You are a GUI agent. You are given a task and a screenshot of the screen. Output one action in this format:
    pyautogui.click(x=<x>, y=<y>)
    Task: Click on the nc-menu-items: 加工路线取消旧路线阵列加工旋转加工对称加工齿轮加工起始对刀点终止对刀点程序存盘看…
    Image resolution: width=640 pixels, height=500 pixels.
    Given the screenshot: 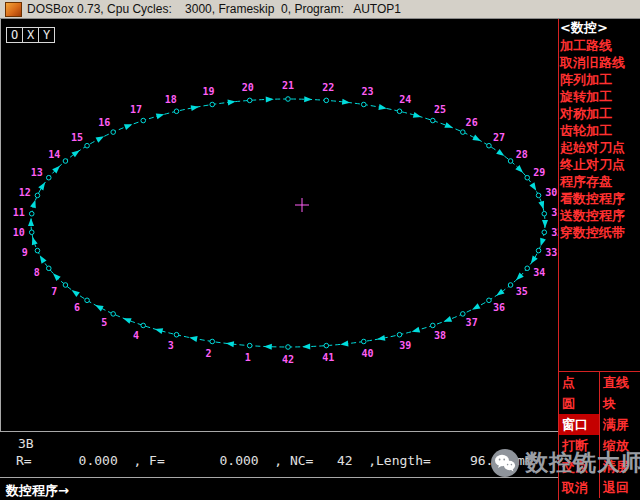 What is the action you would take?
    pyautogui.click(x=600, y=139)
    